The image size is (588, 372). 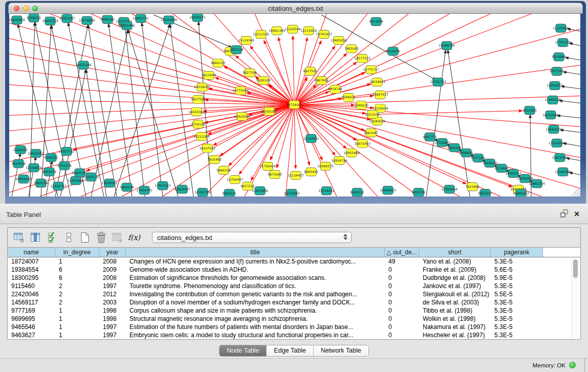 What do you see at coordinates (127, 187) in the screenshot?
I see `node-label: 9462094` at bounding box center [127, 187].